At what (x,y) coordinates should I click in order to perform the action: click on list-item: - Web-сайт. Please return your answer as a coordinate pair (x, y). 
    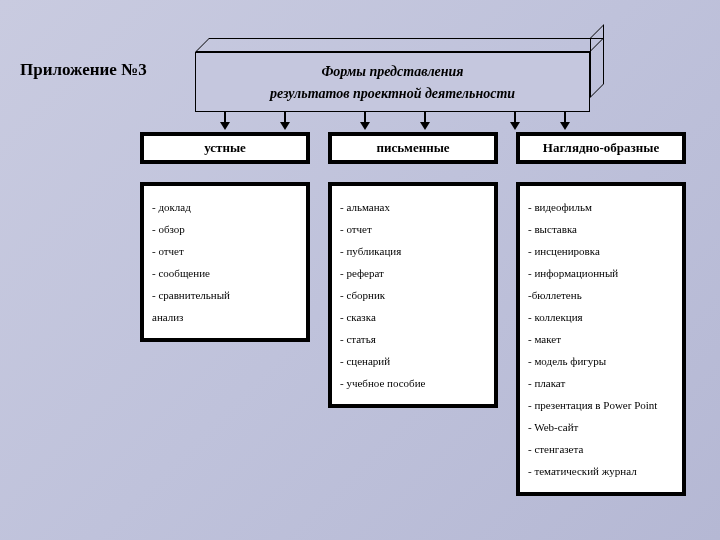
    Looking at the image, I should click on (601, 427).